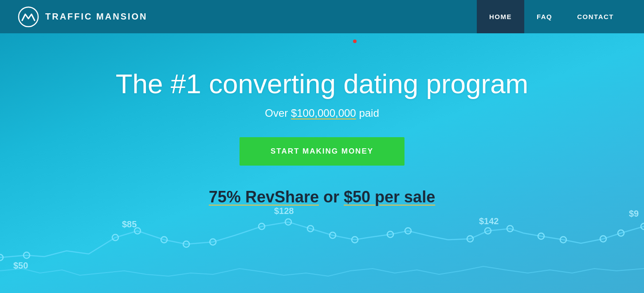 This screenshot has width=644, height=293. What do you see at coordinates (97, 17) in the screenshot?
I see `brand-name: TRAFFIC MANSION` at bounding box center [97, 17].